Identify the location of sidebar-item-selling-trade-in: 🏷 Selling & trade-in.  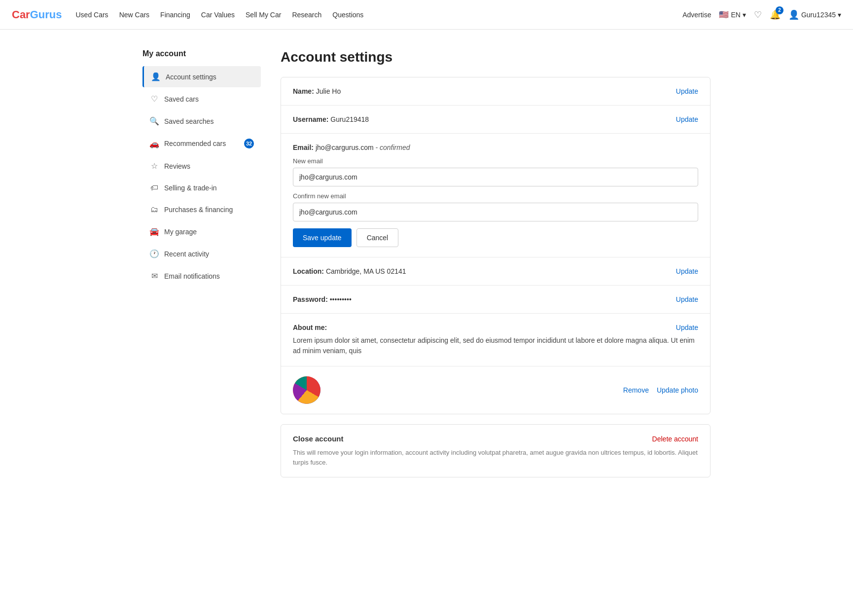
(202, 188).